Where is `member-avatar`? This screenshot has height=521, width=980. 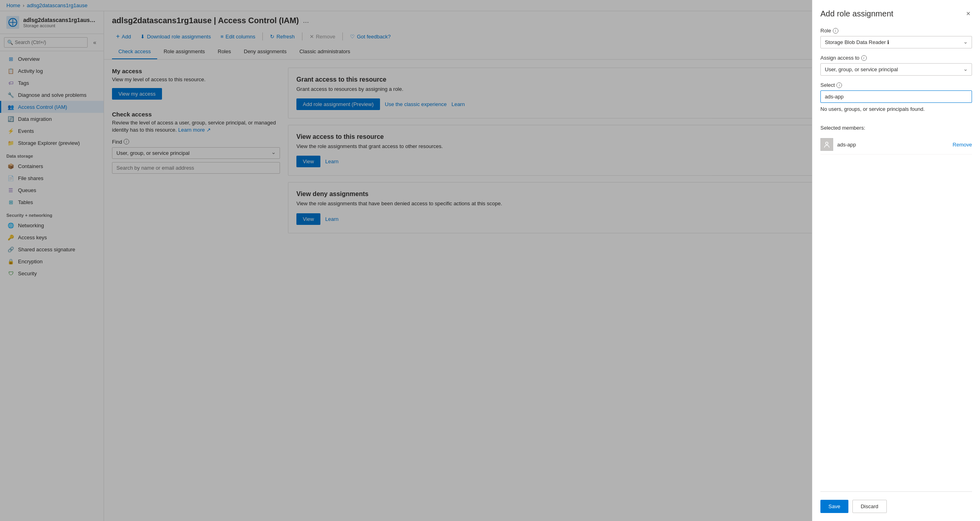
member-avatar is located at coordinates (827, 144).